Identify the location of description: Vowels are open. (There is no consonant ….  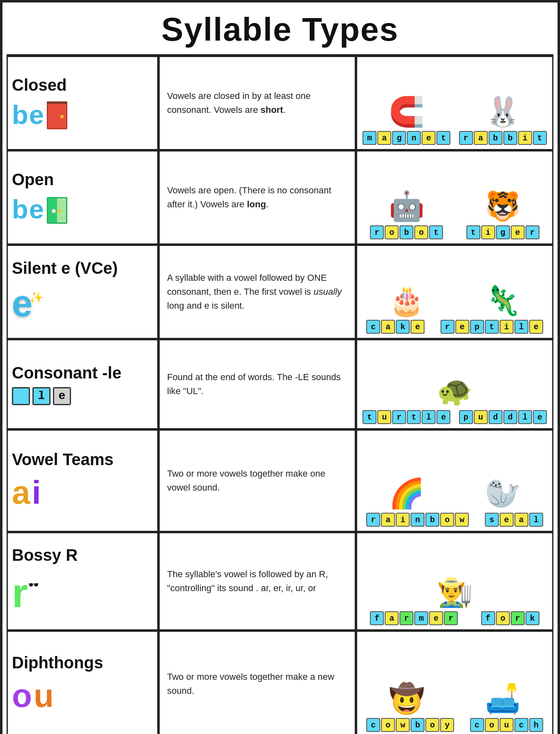
(257, 197).